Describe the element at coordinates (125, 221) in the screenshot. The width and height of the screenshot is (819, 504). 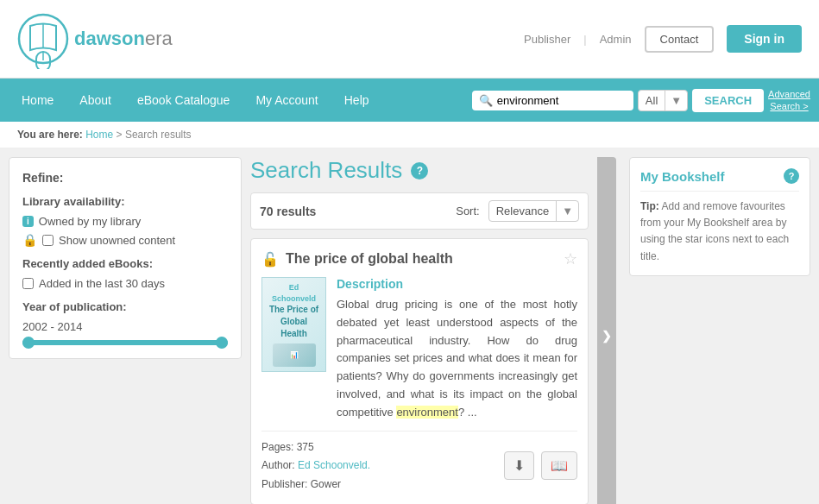
I see `owned-row: i Owned by my library` at that location.